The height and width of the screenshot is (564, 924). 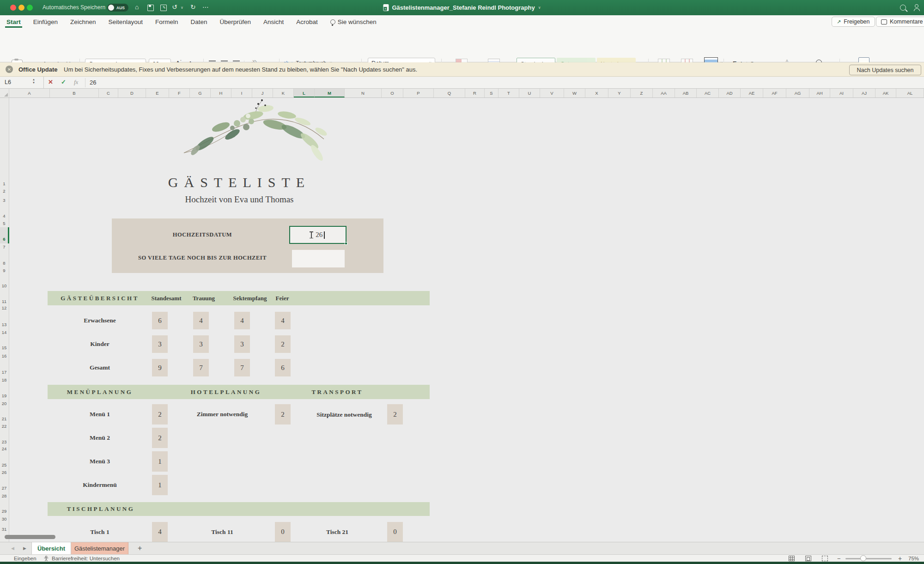 I want to click on cell-gesamt-standesamt: 9, so click(x=160, y=368).